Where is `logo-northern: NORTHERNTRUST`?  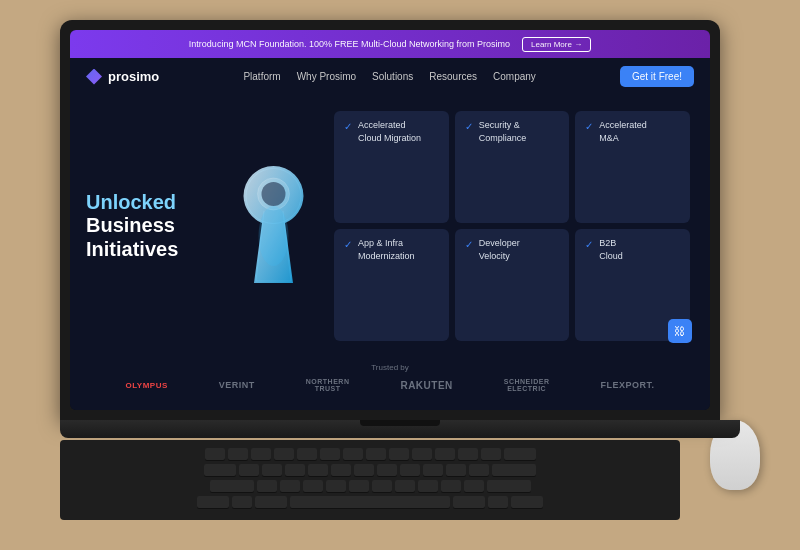
logo-northern: NORTHERNTRUST is located at coordinates (328, 385).